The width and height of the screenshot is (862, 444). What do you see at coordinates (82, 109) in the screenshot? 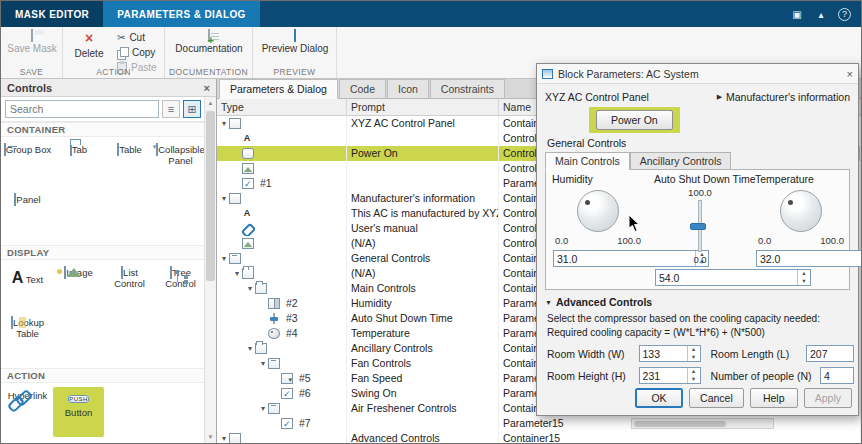
I see `search-input` at bounding box center [82, 109].